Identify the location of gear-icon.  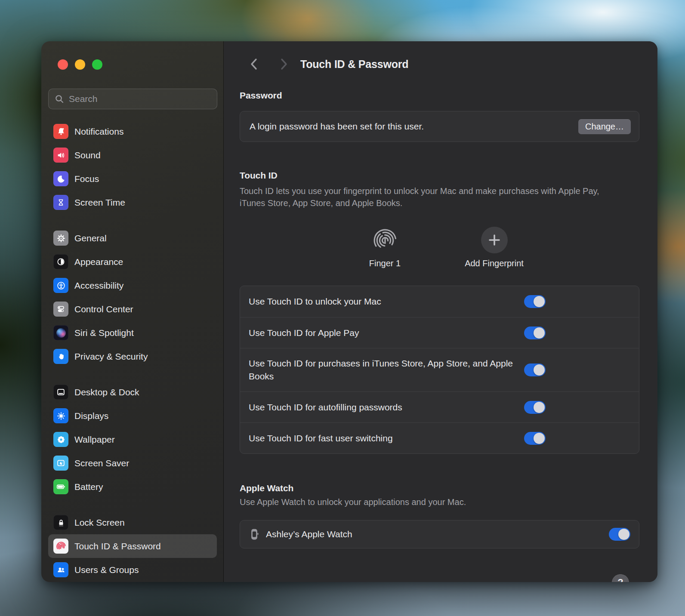
(61, 238).